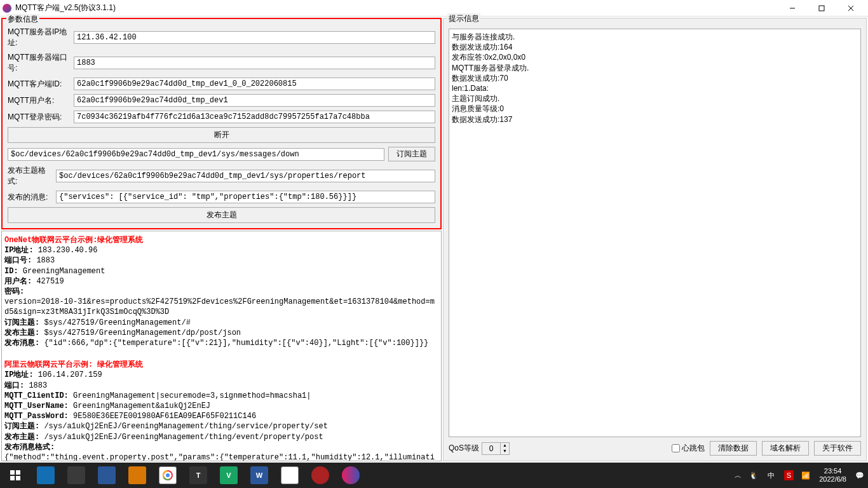  What do you see at coordinates (806, 475) in the screenshot?
I see `tray-network-icon: 📶` at bounding box center [806, 475].